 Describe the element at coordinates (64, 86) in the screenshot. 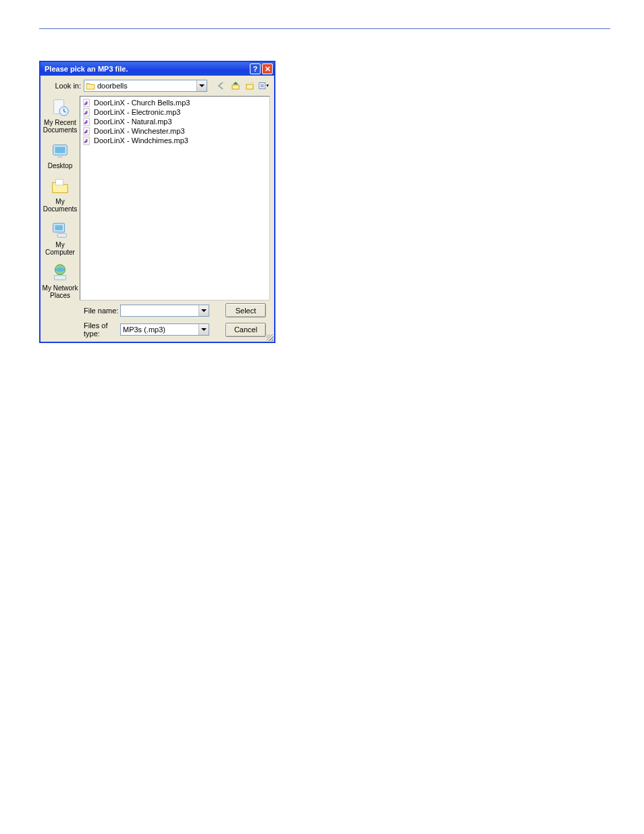

I see `look-in-label: Look in:` at that location.